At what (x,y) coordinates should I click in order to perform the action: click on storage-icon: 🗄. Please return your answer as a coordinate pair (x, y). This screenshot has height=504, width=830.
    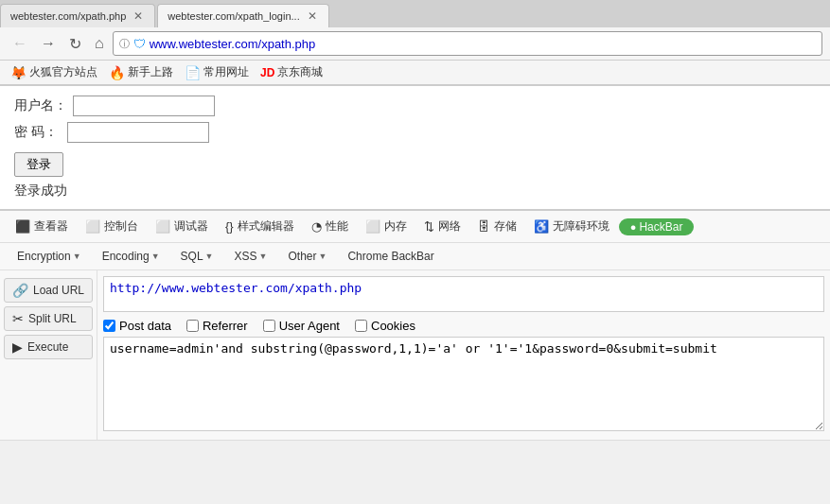
    Looking at the image, I should click on (485, 227).